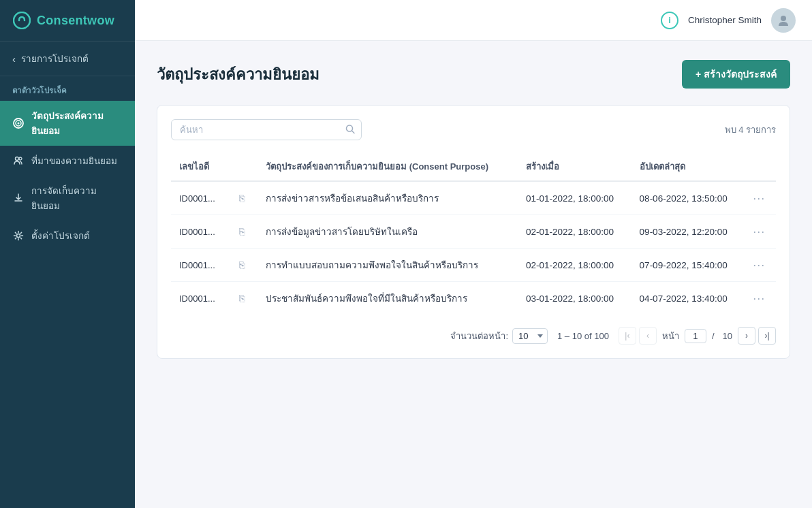 The height and width of the screenshot is (508, 812). I want to click on cell-updated: 09-03-2022, 12:20:00, so click(688, 232).